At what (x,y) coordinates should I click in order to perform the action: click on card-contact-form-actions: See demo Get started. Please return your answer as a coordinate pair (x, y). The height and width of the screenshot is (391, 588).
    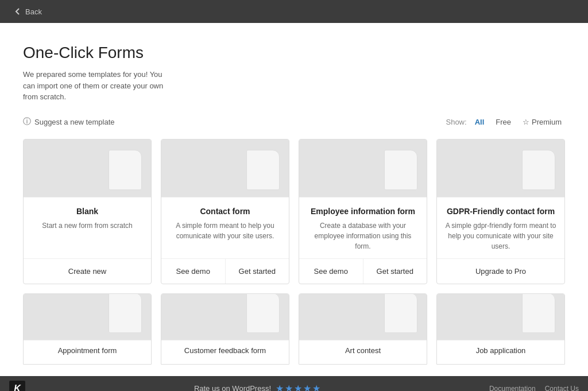
    Looking at the image, I should click on (225, 271).